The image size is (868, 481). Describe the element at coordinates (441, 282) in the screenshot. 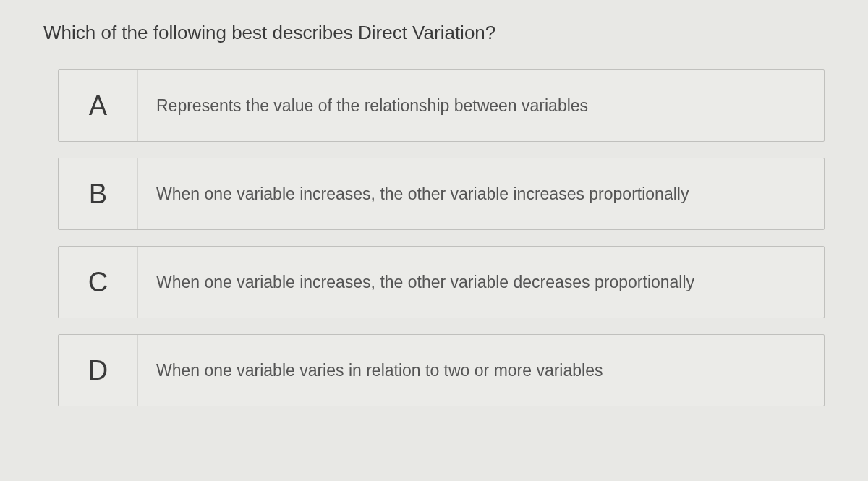

I see `option-c: C When one variable increases, the other…` at that location.